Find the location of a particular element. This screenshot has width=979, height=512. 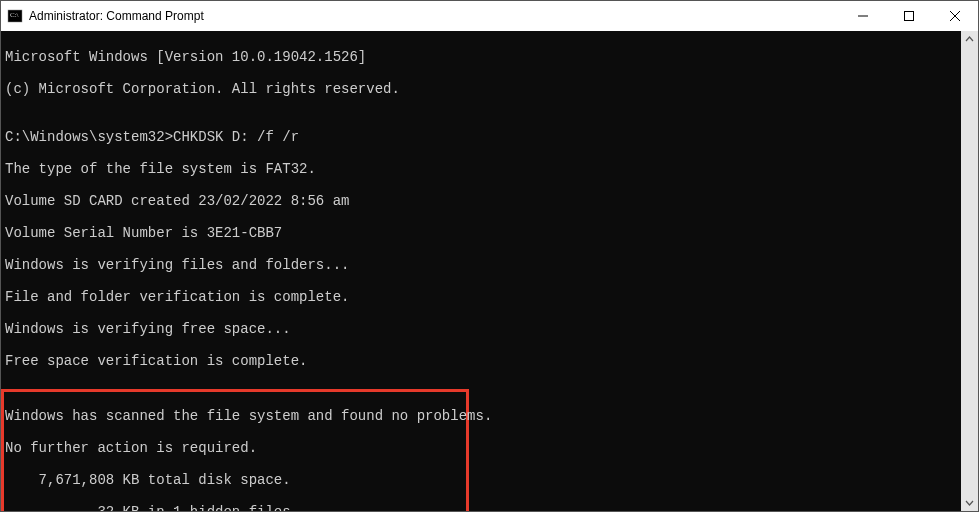

cmd-icon: C:\ is located at coordinates (15, 16).